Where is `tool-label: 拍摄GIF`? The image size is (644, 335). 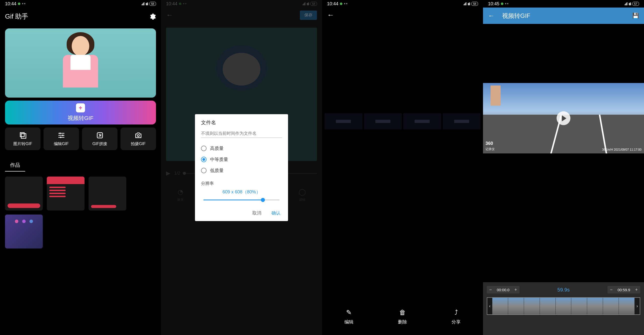 tool-label: 拍摄GIF is located at coordinates (138, 144).